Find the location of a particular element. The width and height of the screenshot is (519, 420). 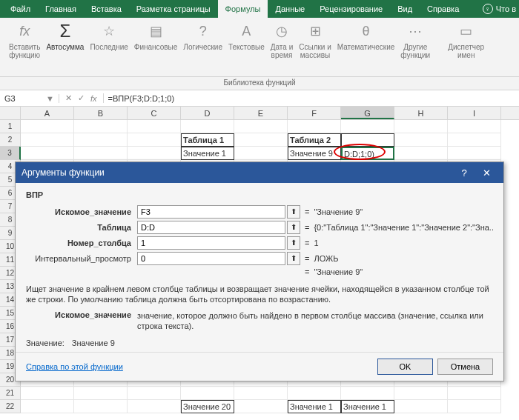

function-help-link: Справка по этой функции is located at coordinates (74, 367).